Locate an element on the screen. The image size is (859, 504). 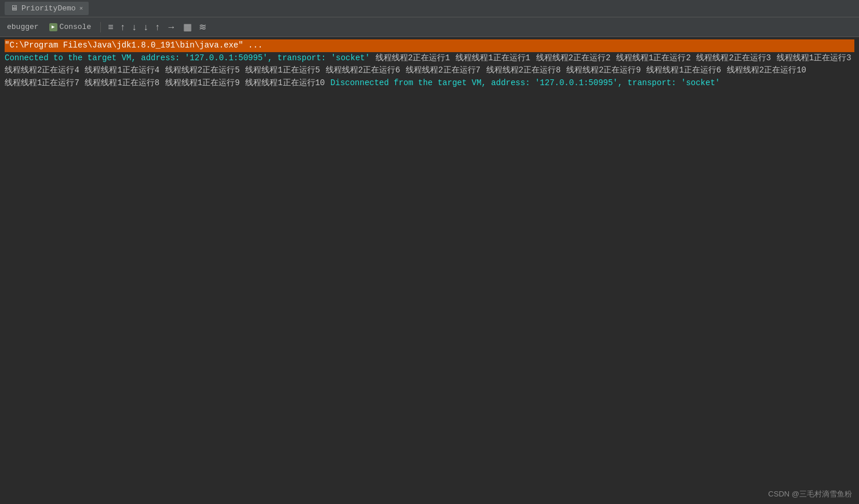
close-icon: × is located at coordinates (81, 9).